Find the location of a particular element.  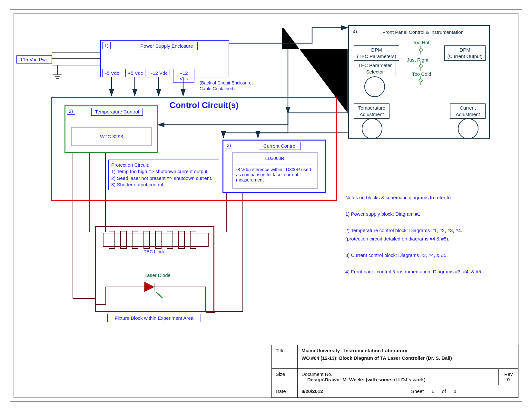

ps-out-0: -5 Vdc is located at coordinates (112, 73).